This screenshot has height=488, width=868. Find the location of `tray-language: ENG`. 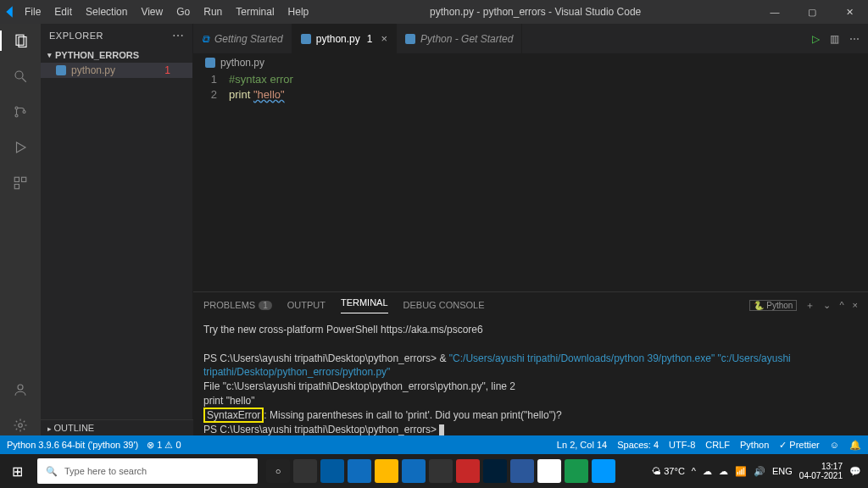

tray-language: ENG is located at coordinates (782, 471).